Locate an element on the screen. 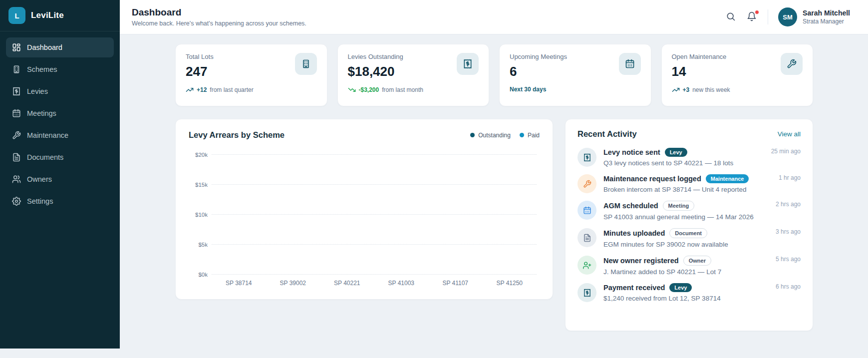 This screenshot has height=358, width=868. stat-value: 6 is located at coordinates (538, 72).